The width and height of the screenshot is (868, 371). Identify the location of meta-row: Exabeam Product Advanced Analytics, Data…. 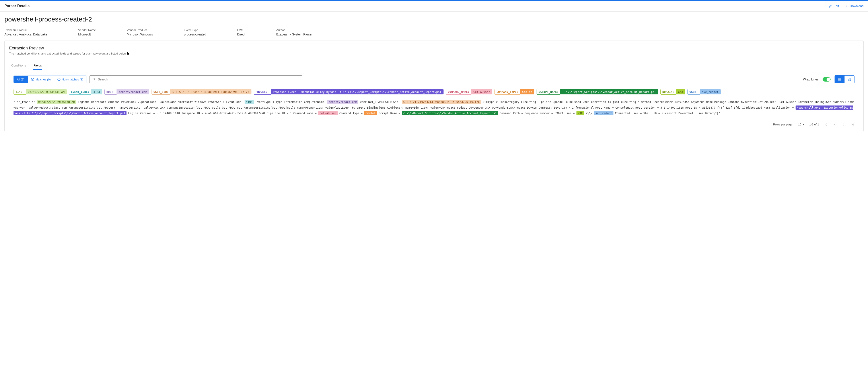
(434, 34).